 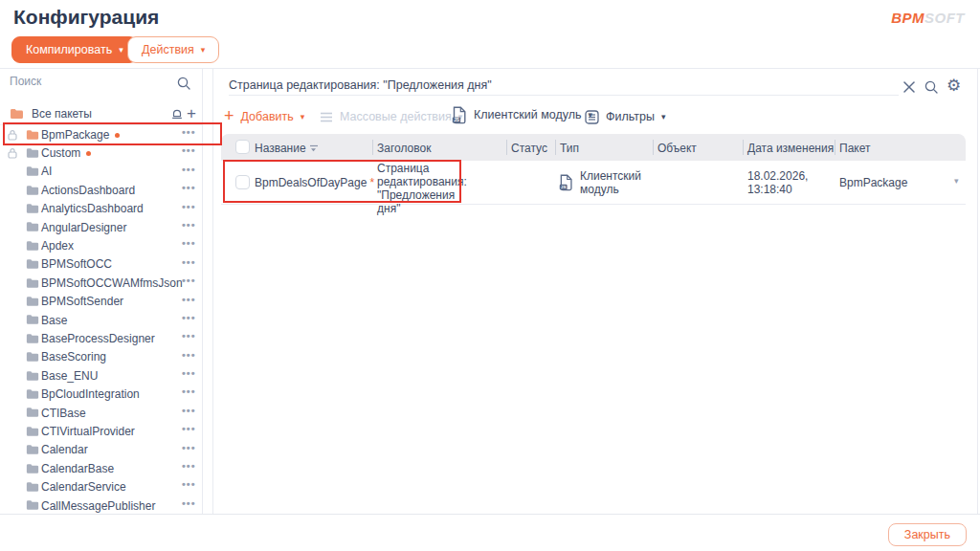 What do you see at coordinates (326, 117) in the screenshot?
I see `list-icon` at bounding box center [326, 117].